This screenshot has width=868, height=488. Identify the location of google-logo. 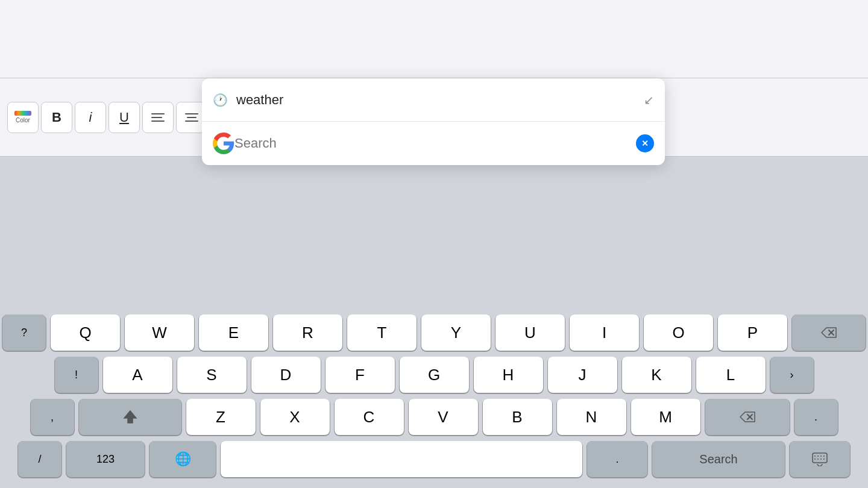
(224, 143).